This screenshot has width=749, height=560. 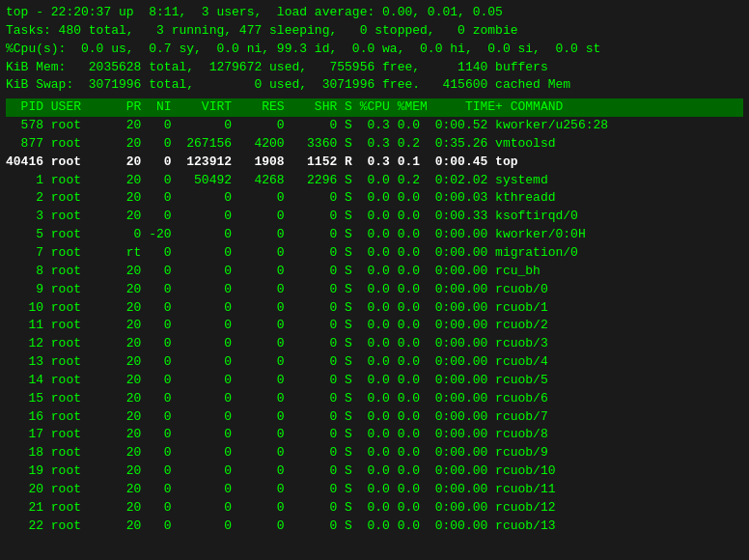 What do you see at coordinates (374, 490) in the screenshot?
I see `process-row: 20 root 20 0 0 0 0 S 0.0 0.0 0:00.00 rcu…` at bounding box center [374, 490].